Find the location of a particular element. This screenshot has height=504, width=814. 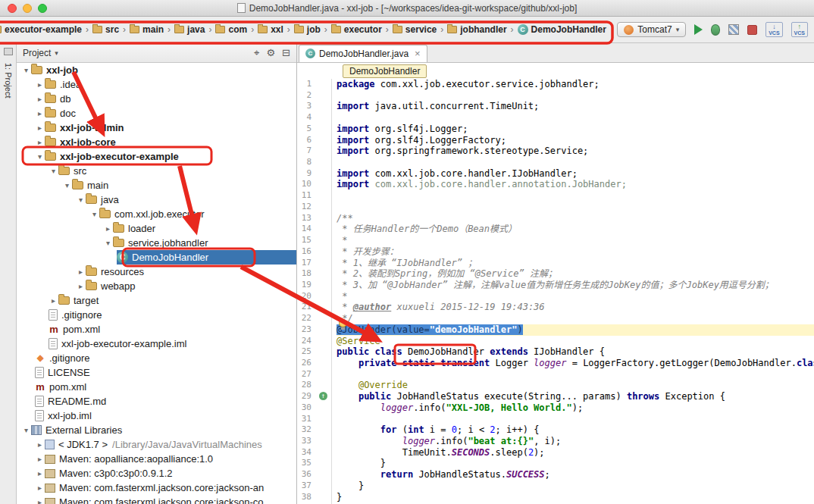

breadcrumb-item: src is located at coordinates (106, 30).